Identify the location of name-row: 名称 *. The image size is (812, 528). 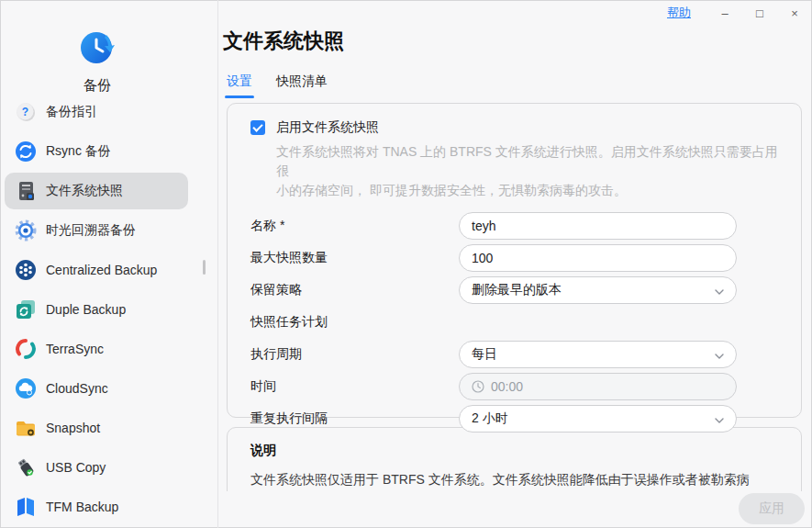
(515, 226).